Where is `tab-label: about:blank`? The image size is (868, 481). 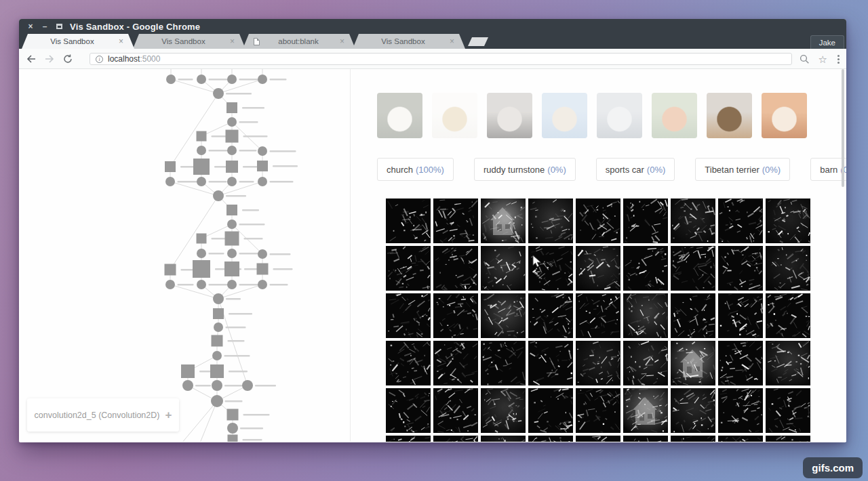 tab-label: about:blank is located at coordinates (298, 41).